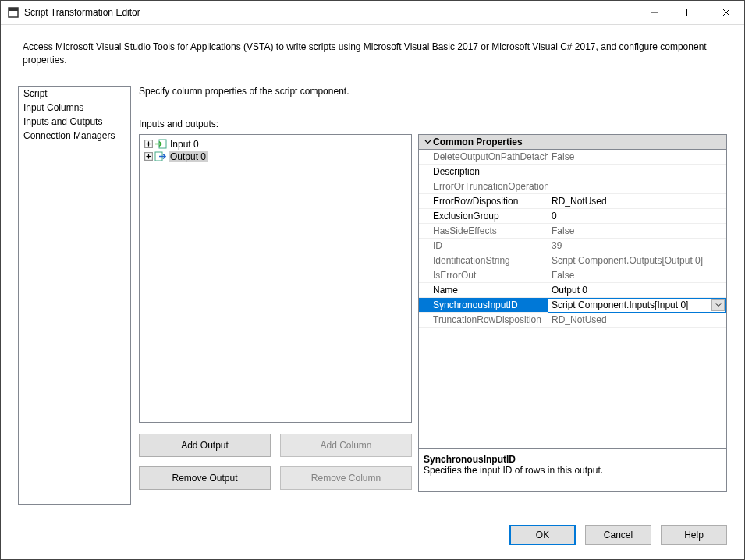 Image resolution: width=745 pixels, height=560 pixels. What do you see at coordinates (75, 122) in the screenshot?
I see `nav-item-inputs-outputs: Inputs and Outputs` at bounding box center [75, 122].